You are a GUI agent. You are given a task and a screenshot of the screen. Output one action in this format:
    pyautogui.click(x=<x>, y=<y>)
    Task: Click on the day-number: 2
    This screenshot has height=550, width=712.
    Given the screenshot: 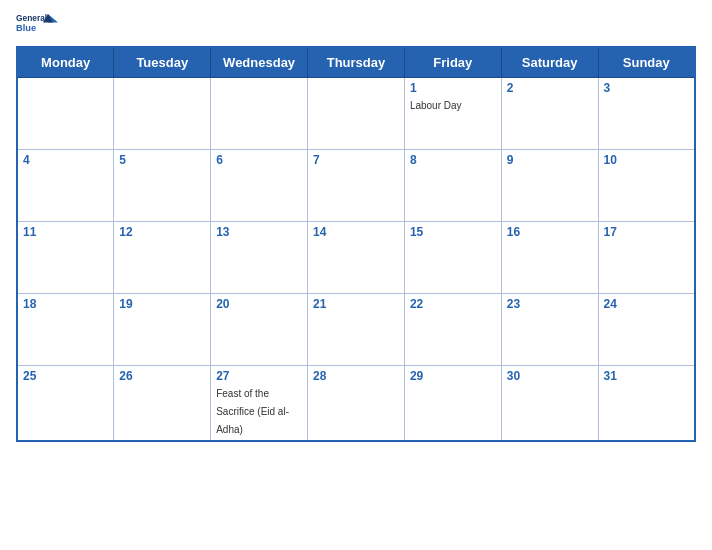 What is the action you would take?
    pyautogui.click(x=550, y=88)
    